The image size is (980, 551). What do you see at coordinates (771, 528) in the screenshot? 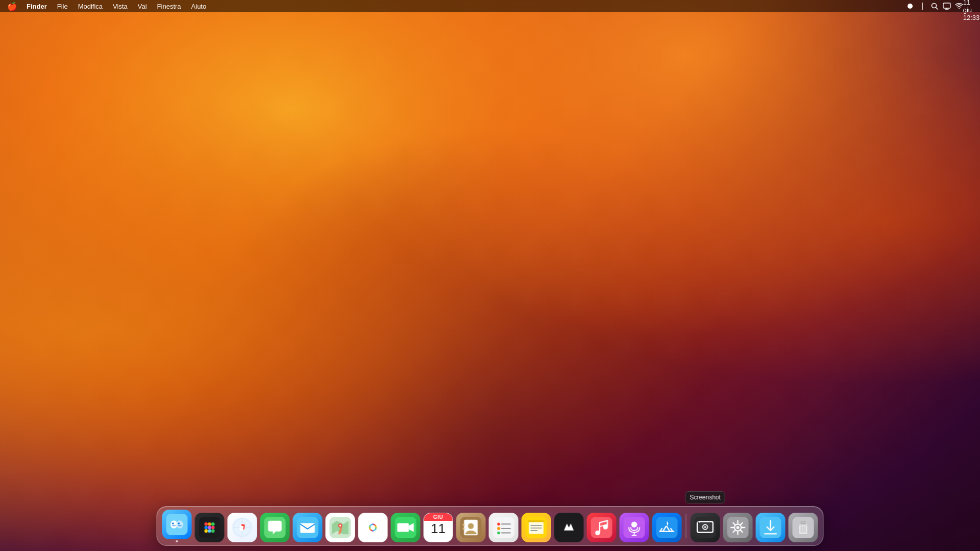
I see `downloads-icon` at bounding box center [771, 528].